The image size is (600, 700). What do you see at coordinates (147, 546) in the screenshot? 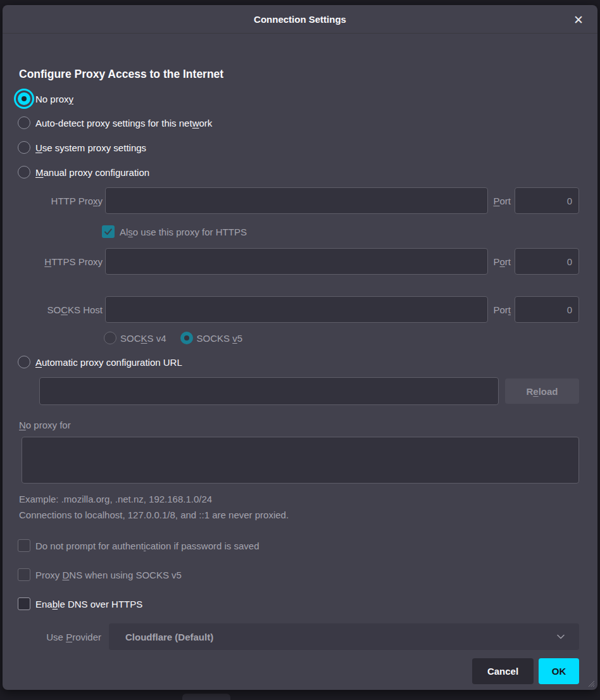
I see `no-prompt-label: Do not prompt for authentication if pass…` at bounding box center [147, 546].